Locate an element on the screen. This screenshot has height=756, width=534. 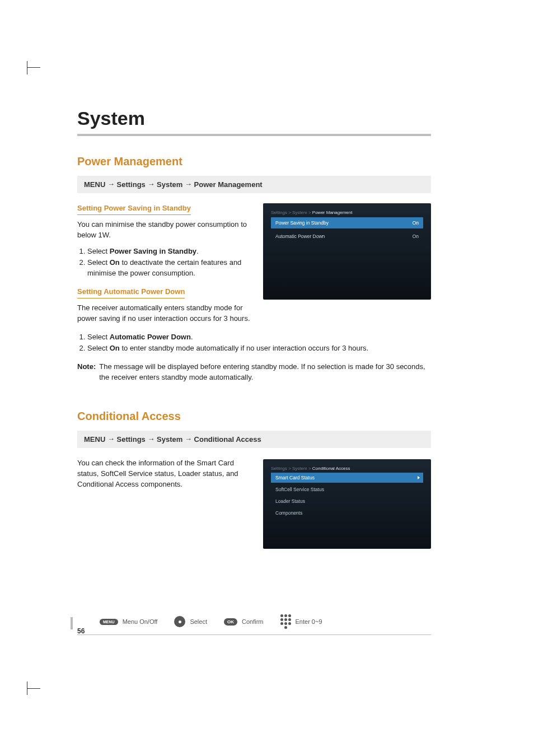
screen-conditional-access: Settings > System > Conditional Access S… is located at coordinates (347, 504).